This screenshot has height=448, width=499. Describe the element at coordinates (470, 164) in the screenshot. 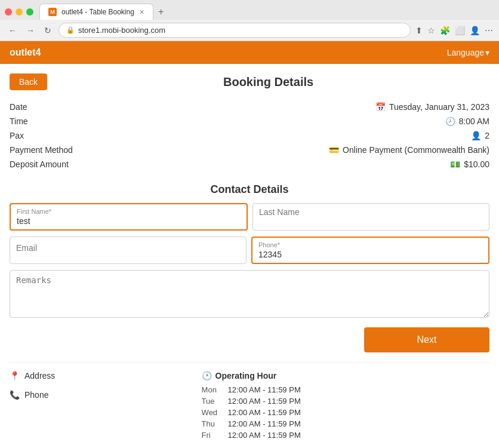

I see `deposit-value: 💵 $10.00` at that location.